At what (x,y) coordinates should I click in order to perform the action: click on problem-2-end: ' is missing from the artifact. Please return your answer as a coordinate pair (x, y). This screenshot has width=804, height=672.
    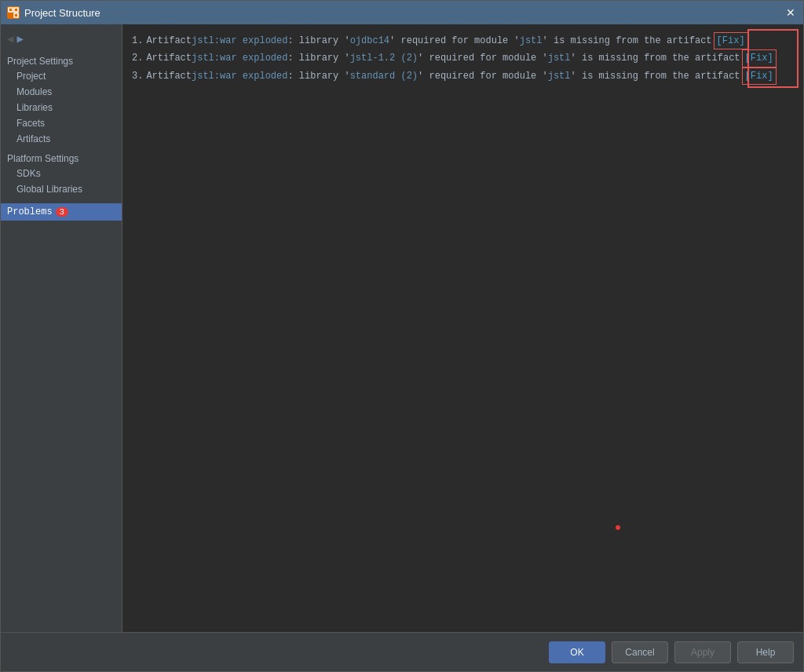
    Looking at the image, I should click on (656, 58).